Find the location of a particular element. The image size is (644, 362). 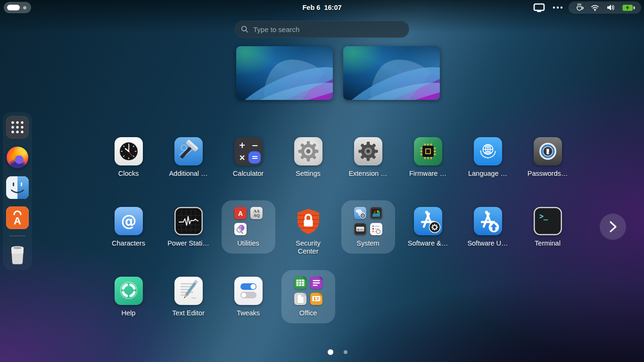

app-security-center: Security Center is located at coordinates (308, 242).